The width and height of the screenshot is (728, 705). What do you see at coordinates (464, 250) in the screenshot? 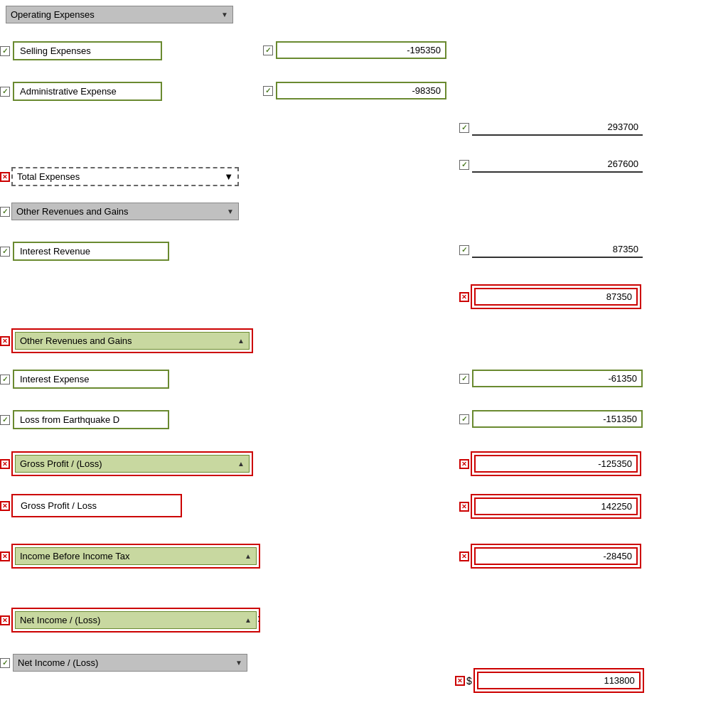
I see `v87350g-checkbox` at bounding box center [464, 250].